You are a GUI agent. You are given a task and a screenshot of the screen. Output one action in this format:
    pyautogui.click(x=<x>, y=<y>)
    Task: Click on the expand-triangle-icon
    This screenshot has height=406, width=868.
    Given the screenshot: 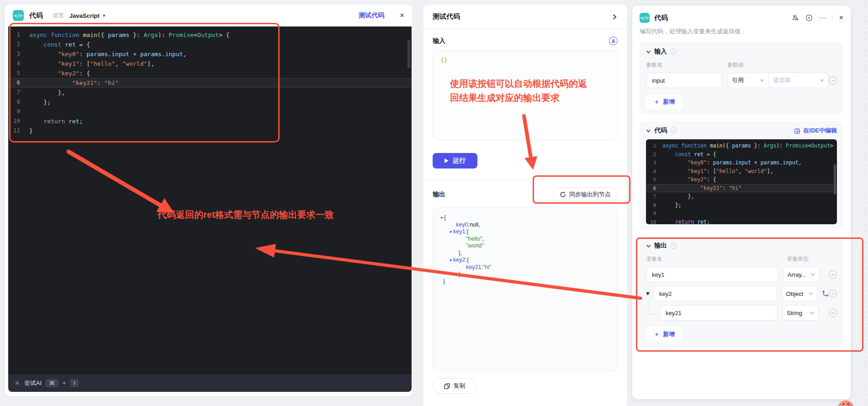 What is the action you would take?
    pyautogui.click(x=648, y=294)
    